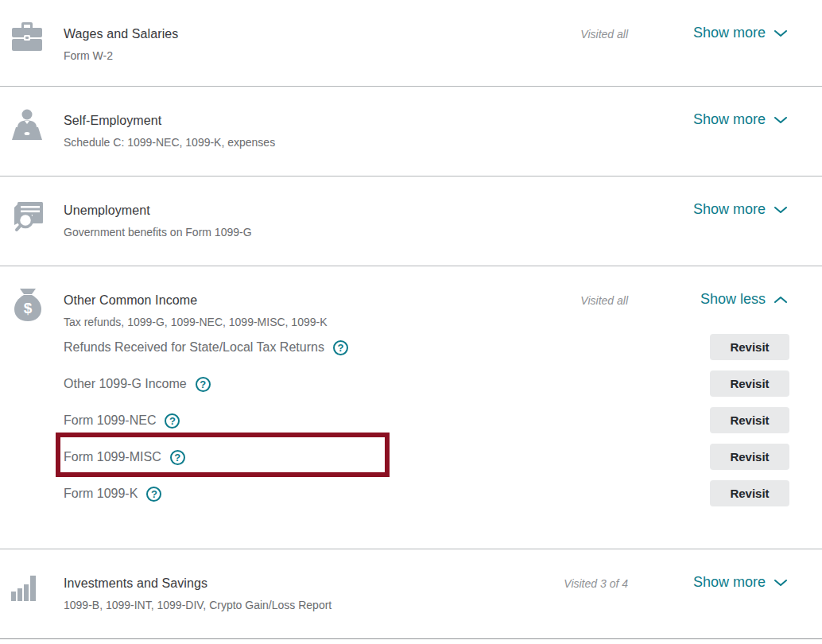  What do you see at coordinates (32, 205) in the screenshot?
I see `news-magnifier-icon` at bounding box center [32, 205].